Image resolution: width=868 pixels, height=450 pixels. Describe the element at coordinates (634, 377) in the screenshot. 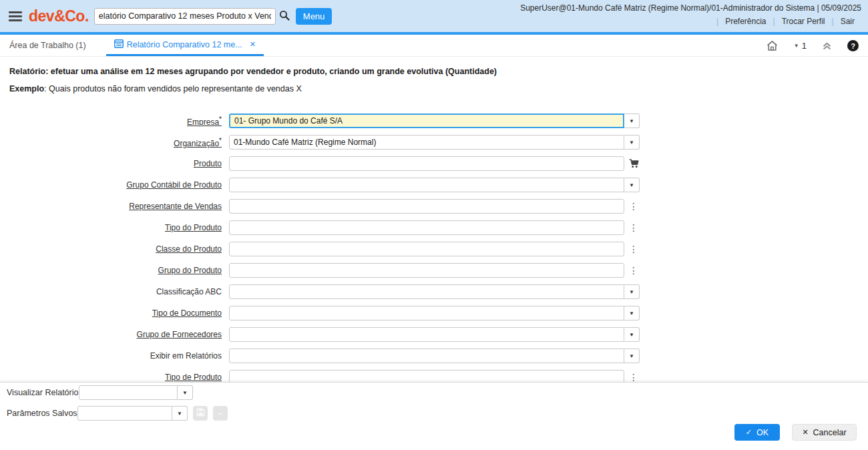

I see `tipo-de-produto-more-options-icon: ⋮` at that location.